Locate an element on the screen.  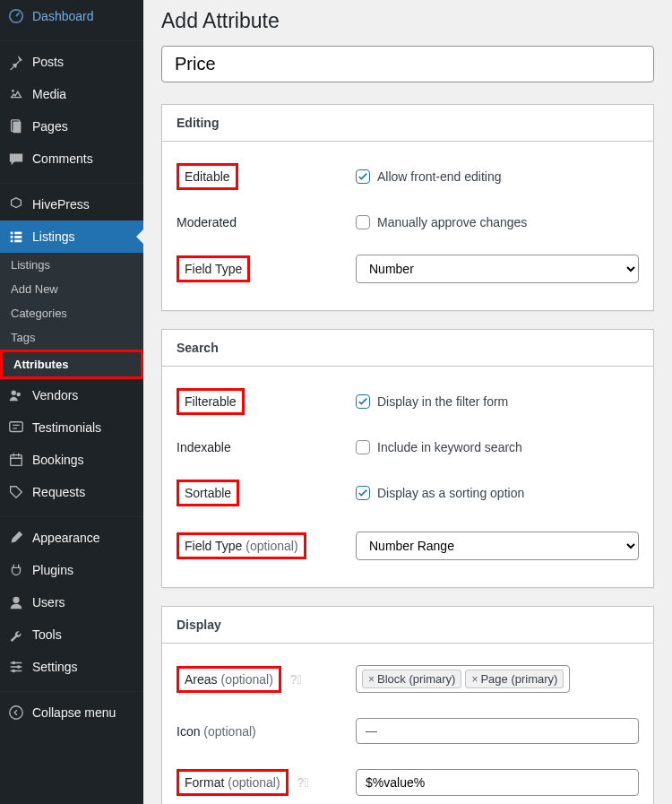
sidebar-item-tools: Tools is located at coordinates (72, 635).